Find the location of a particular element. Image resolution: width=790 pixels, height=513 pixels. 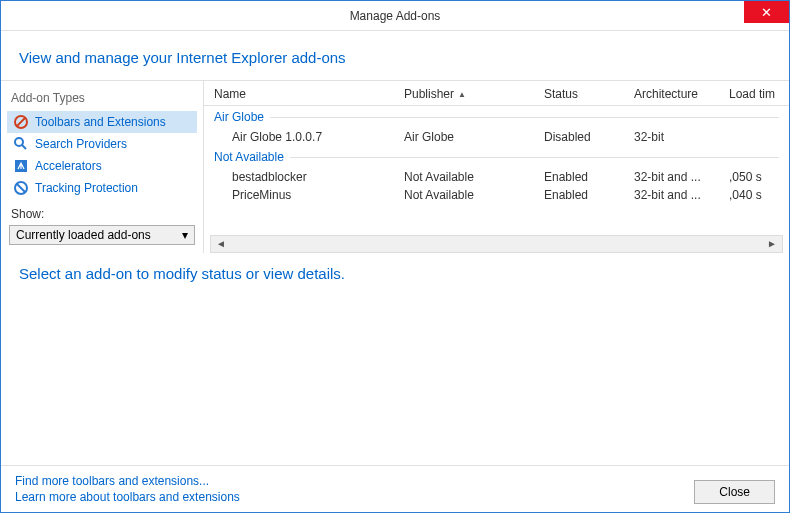

sidebar-title: Add-on Types is located at coordinates (102, 100).